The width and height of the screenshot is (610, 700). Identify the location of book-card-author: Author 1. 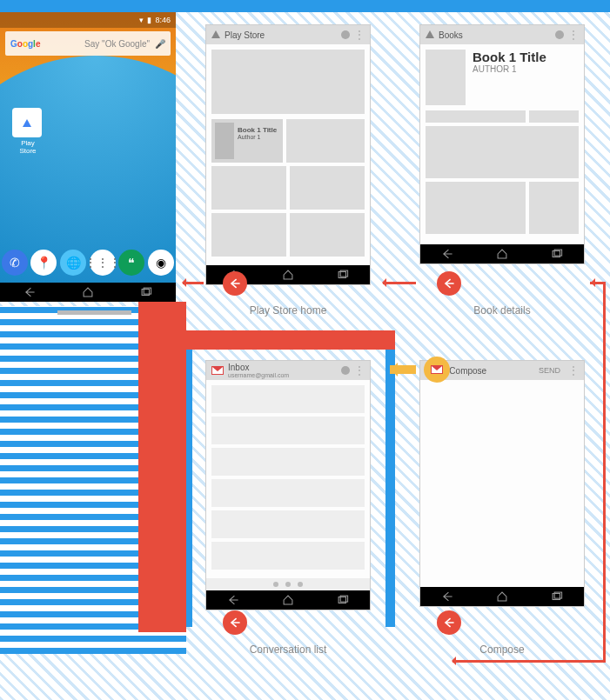
(258, 137).